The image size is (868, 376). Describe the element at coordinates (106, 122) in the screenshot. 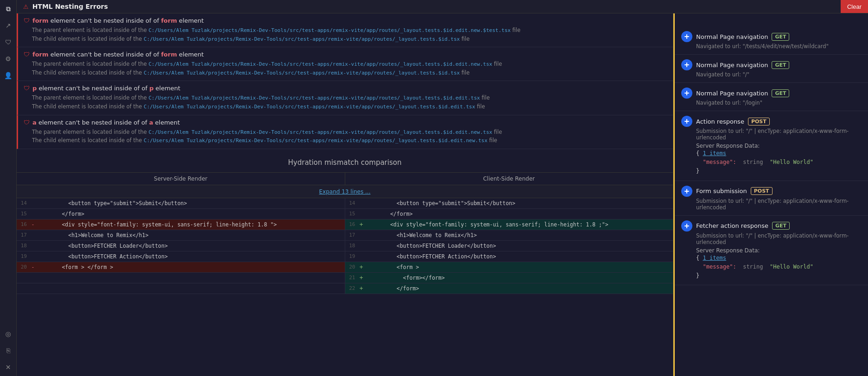

I see `error-title-text: a element can't be nested inside of of a…` at that location.